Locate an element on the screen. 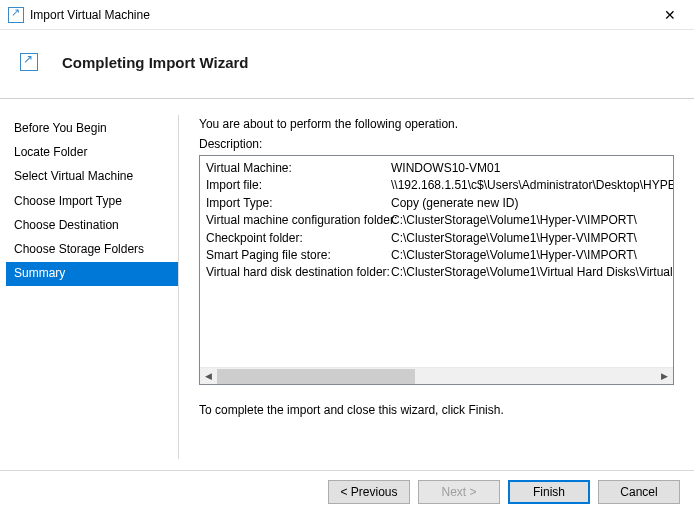 The height and width of the screenshot is (512, 694). table-row: Import Type: Copy (generate new ID) is located at coordinates (436, 204).